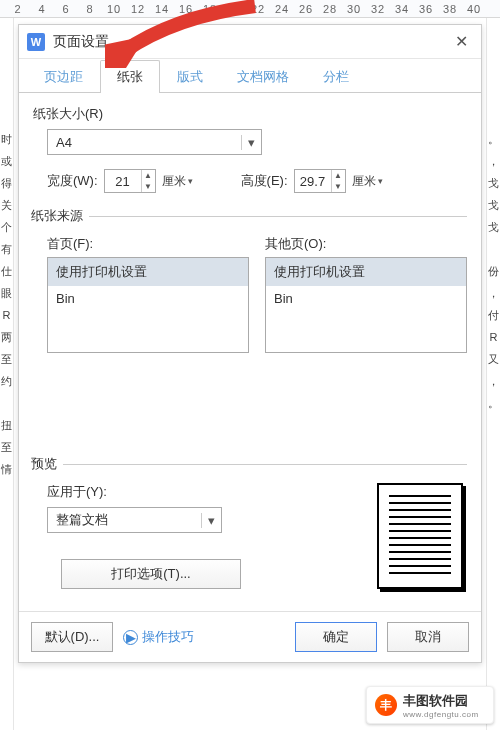 This screenshot has width=500, height=730. I want to click on width-label: 宽度(W):, so click(72, 181).